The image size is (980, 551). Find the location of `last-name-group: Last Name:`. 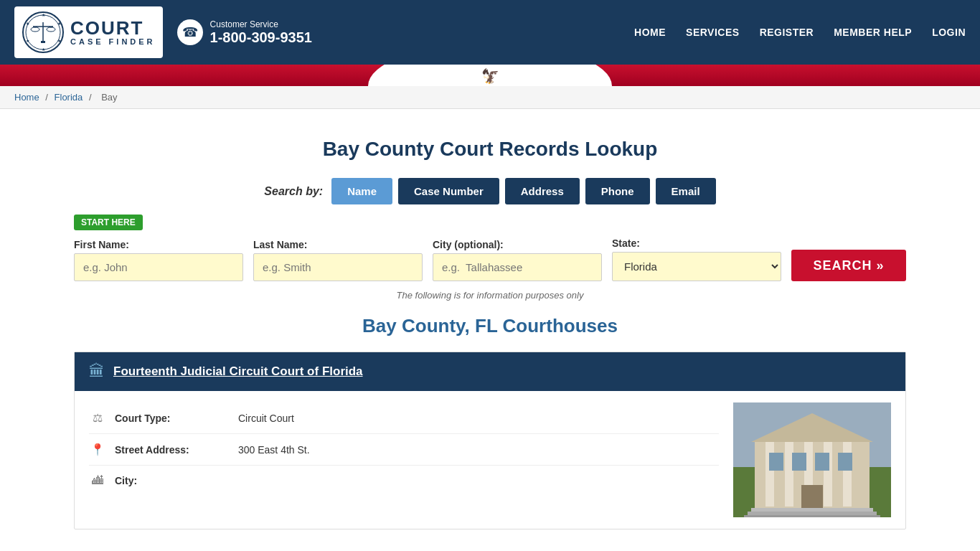

last-name-group: Last Name: is located at coordinates (338, 260).